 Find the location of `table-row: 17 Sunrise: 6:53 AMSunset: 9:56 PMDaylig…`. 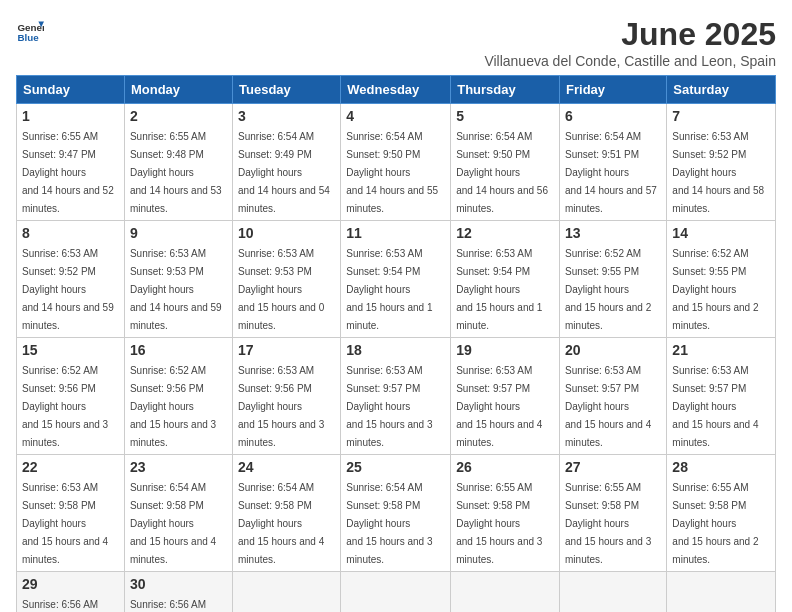

table-row: 17 Sunrise: 6:53 AMSunset: 9:56 PMDaylig… is located at coordinates (287, 396).